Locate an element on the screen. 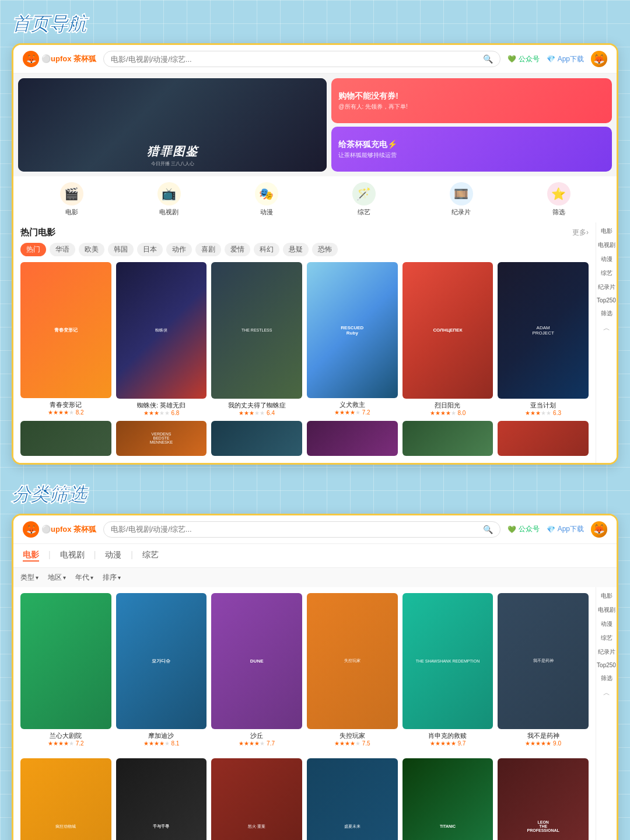 Image resolution: width=630 pixels, height=840 pixels. filter-korean1: 韩国 is located at coordinates (121, 250).